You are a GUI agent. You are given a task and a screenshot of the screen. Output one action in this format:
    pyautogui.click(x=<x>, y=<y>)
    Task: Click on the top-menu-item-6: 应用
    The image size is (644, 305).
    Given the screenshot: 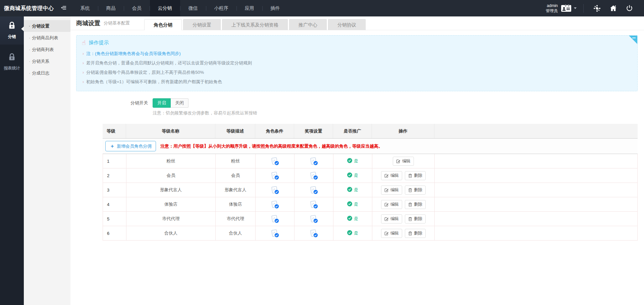 What is the action you would take?
    pyautogui.click(x=250, y=8)
    